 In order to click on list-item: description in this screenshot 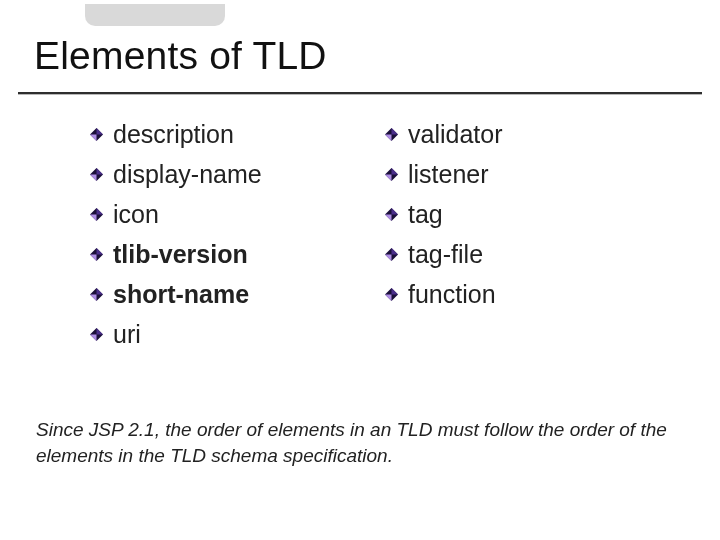, I will do `click(238, 134)`.